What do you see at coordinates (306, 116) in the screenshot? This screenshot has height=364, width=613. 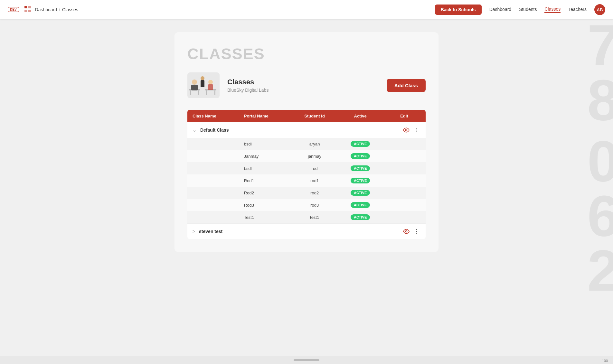 I see `table-header: Class Name Portal Name Student Id Active…` at bounding box center [306, 116].